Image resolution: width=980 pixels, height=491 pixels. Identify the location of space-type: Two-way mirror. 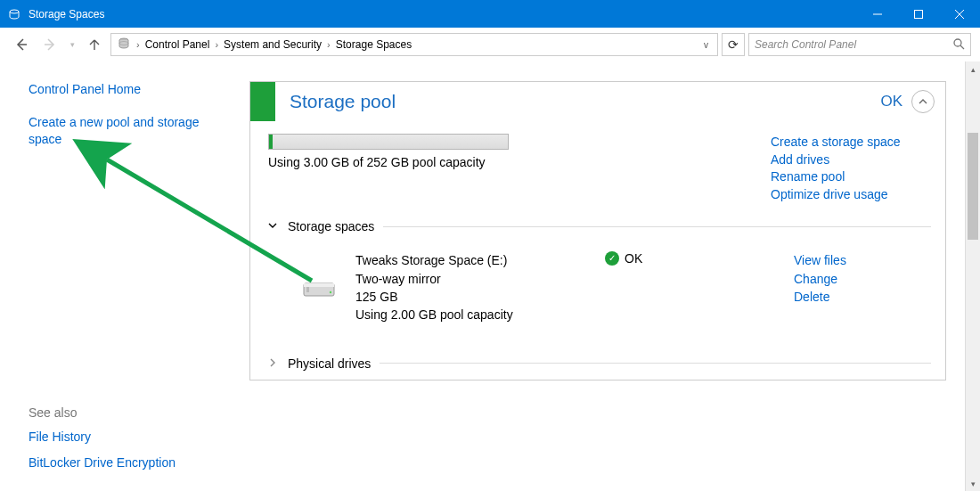
(471, 279).